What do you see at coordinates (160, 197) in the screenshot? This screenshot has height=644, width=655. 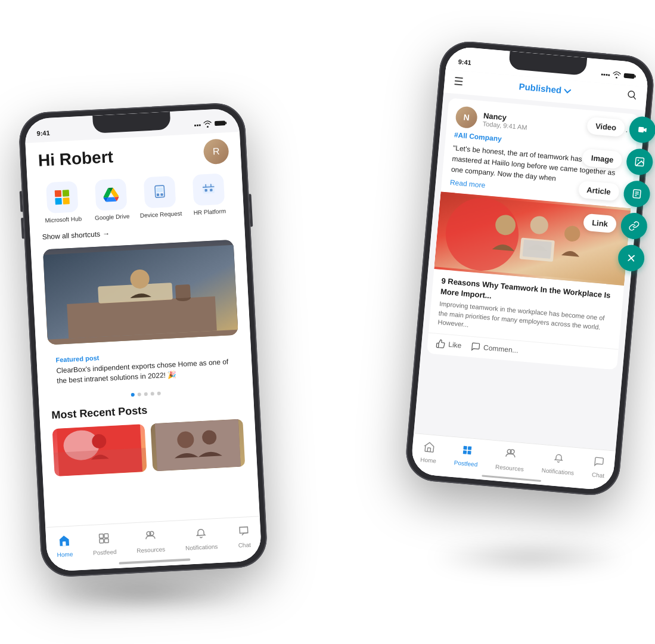 I see `shortcut-device: Device Request` at bounding box center [160, 197].